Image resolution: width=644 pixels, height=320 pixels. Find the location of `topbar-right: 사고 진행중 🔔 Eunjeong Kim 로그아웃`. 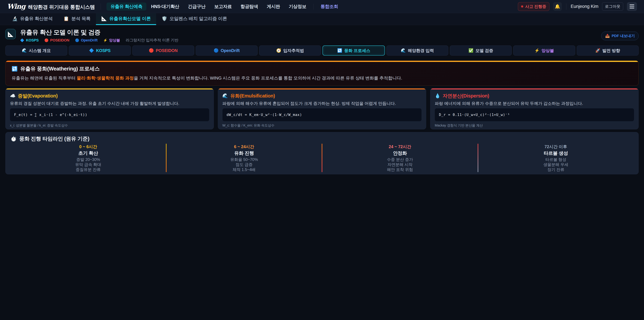

topbar-right: 사고 진행중 🔔 Eunjeong Kim 로그아웃 is located at coordinates (578, 7).